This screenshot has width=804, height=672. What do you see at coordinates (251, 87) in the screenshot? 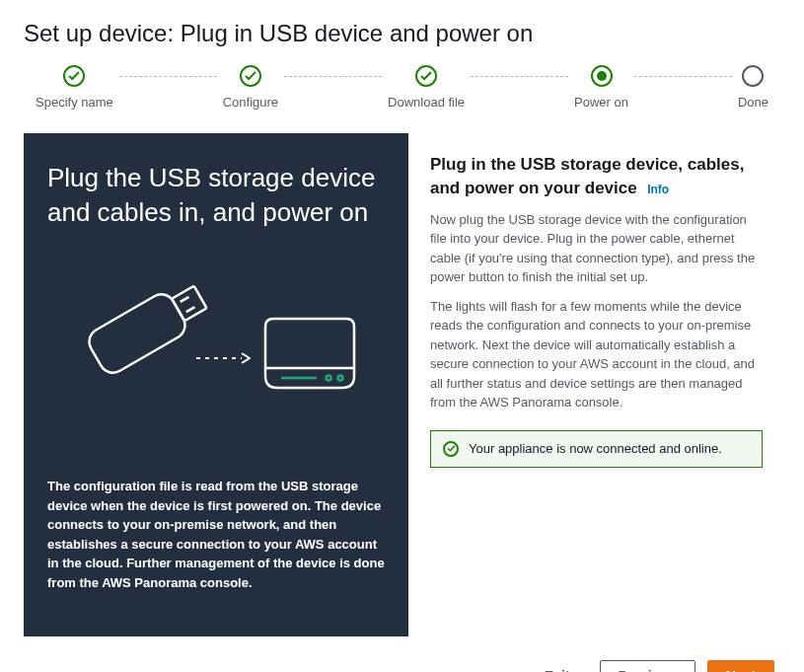
I see `step-configure: Configure` at bounding box center [251, 87].